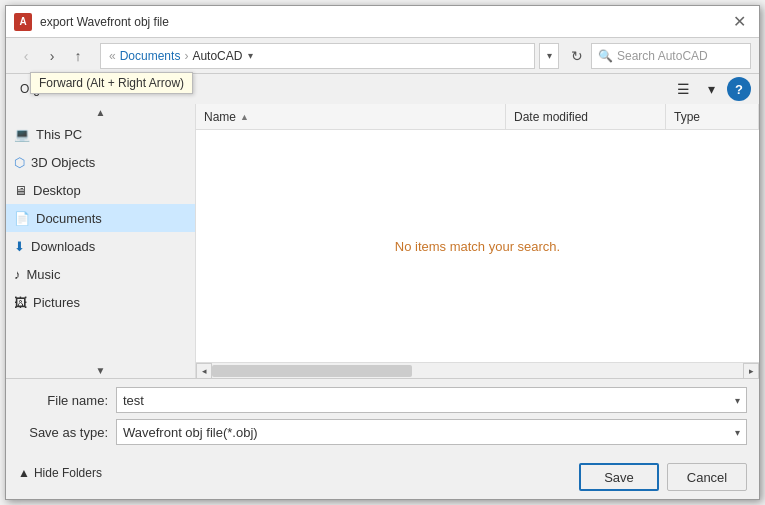 This screenshot has height=505, width=765. I want to click on downloads-icon: ⬇, so click(20, 246).